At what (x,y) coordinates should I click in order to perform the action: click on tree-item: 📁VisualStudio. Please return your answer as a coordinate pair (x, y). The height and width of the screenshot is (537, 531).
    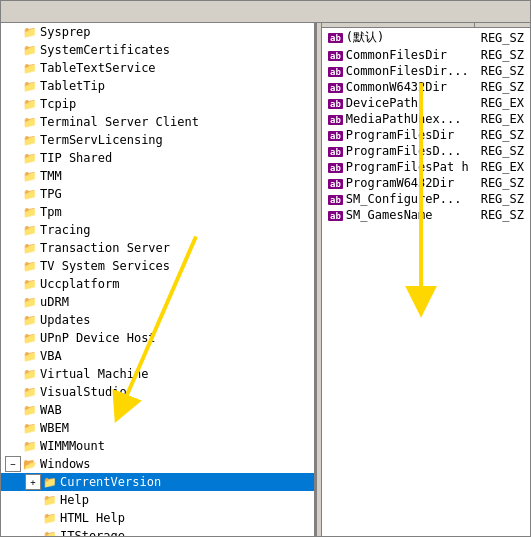
    Looking at the image, I should click on (158, 392).